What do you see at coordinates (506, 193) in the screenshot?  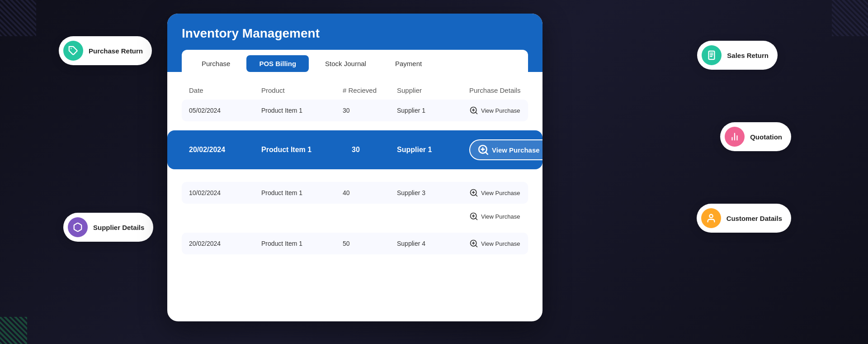 I see `view-purchase-button-3: View Purchase` at bounding box center [506, 193].